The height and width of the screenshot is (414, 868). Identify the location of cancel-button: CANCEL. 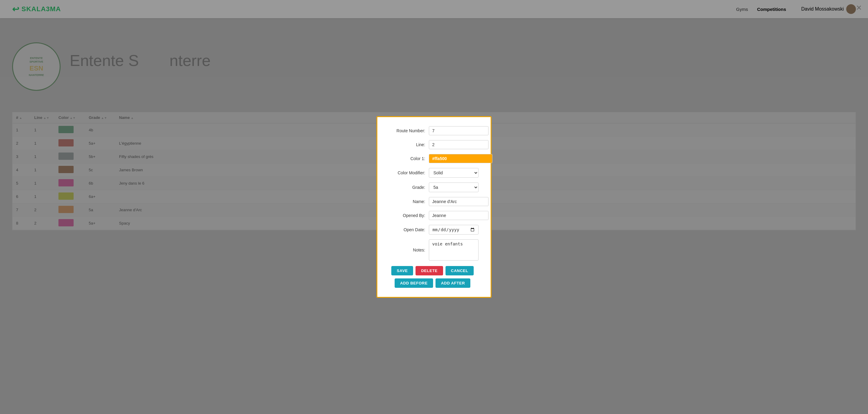
(460, 271).